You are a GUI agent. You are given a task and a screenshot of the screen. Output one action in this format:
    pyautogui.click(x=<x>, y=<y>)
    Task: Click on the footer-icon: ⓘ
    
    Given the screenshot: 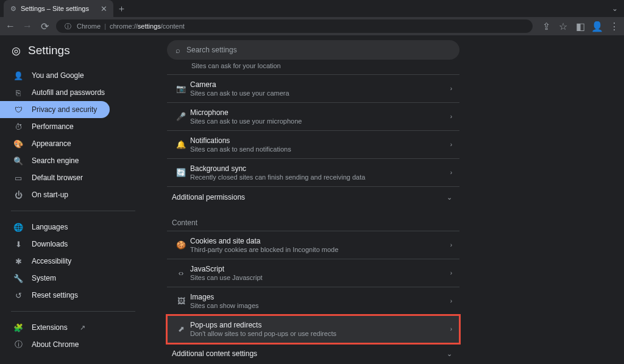 What is the action you would take?
    pyautogui.click(x=18, y=345)
    